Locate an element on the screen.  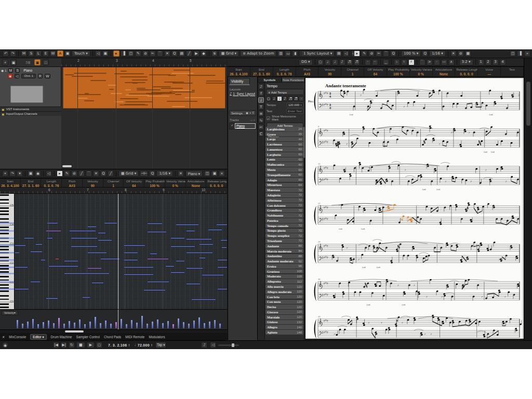
output-icon: ◁ is located at coordinates (213, 345).